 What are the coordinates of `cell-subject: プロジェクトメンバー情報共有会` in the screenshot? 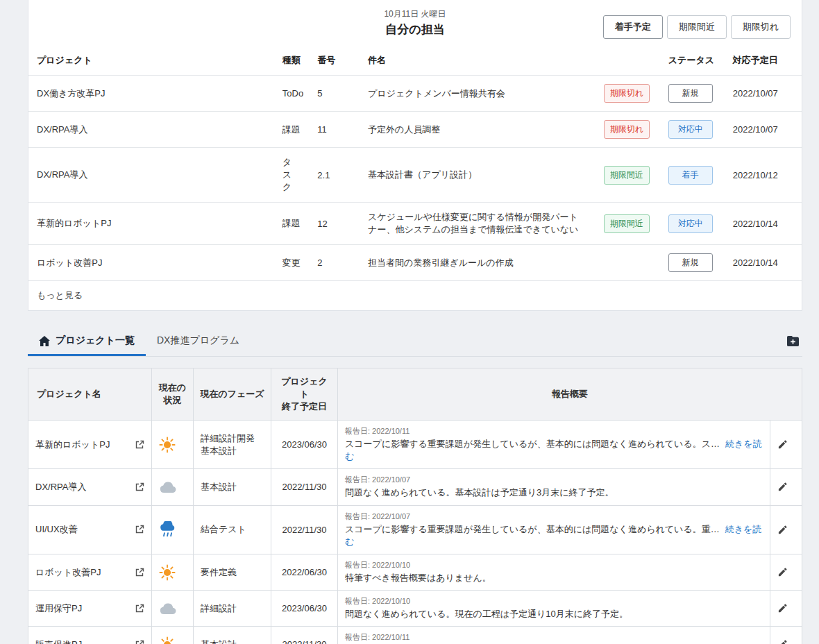 It's located at (478, 94).